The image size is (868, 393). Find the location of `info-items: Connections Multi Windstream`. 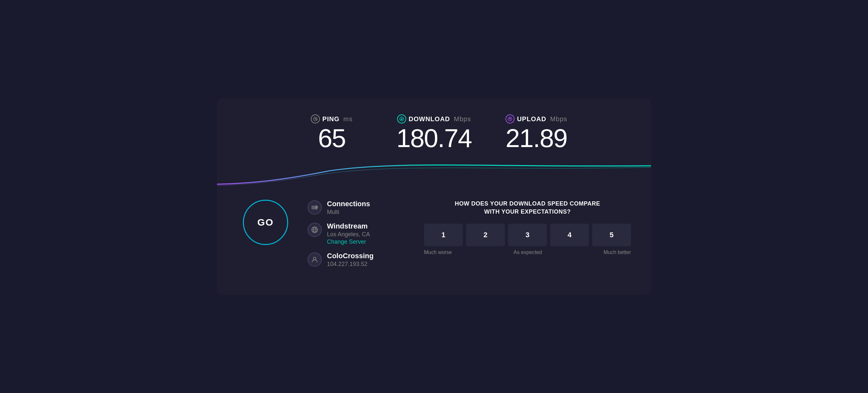

info-items: Connections Multi Windstream is located at coordinates (350, 234).